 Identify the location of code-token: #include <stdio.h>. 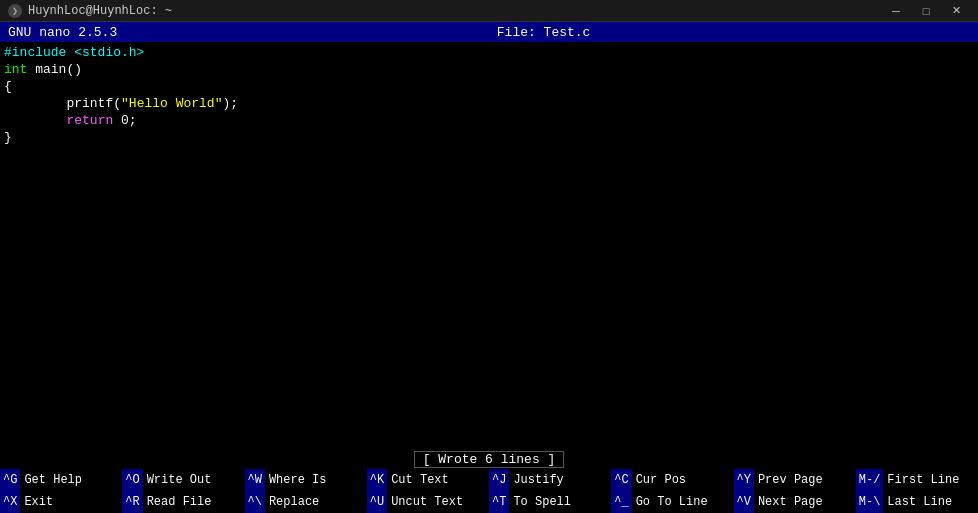
(74, 52).